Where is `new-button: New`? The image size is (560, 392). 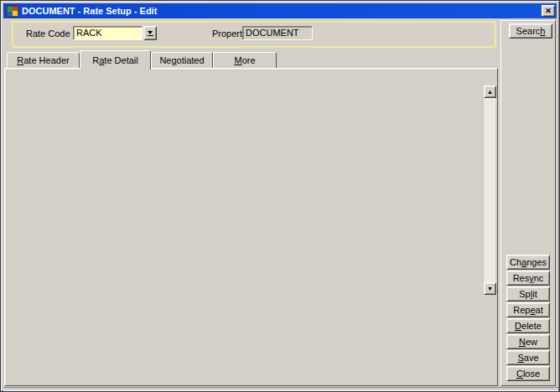 new-button: New is located at coordinates (528, 342).